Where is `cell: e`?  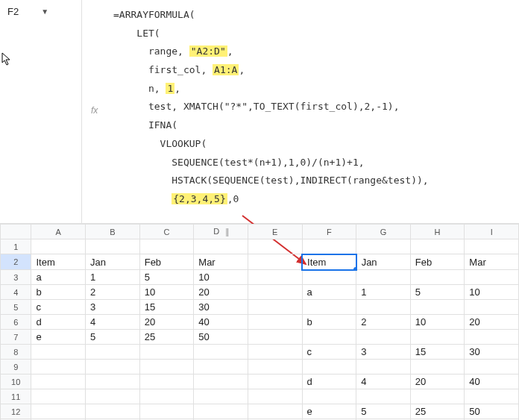 cell: e is located at coordinates (330, 412).